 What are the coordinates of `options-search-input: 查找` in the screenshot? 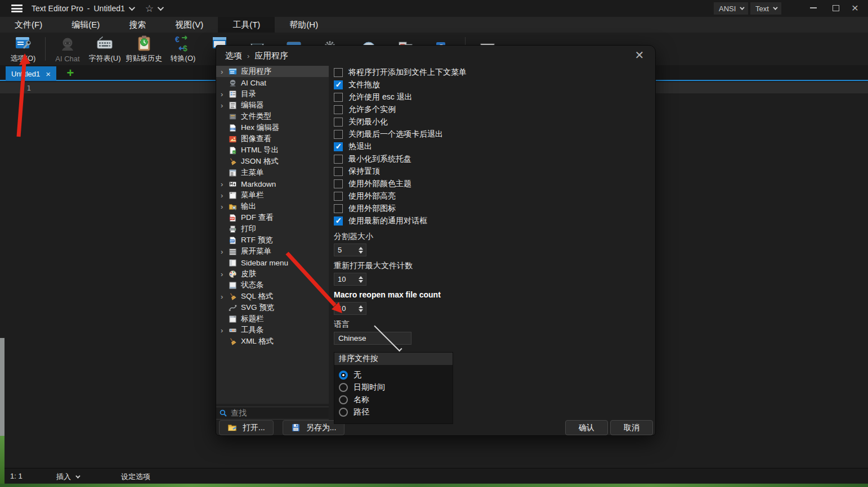 It's located at (272, 413).